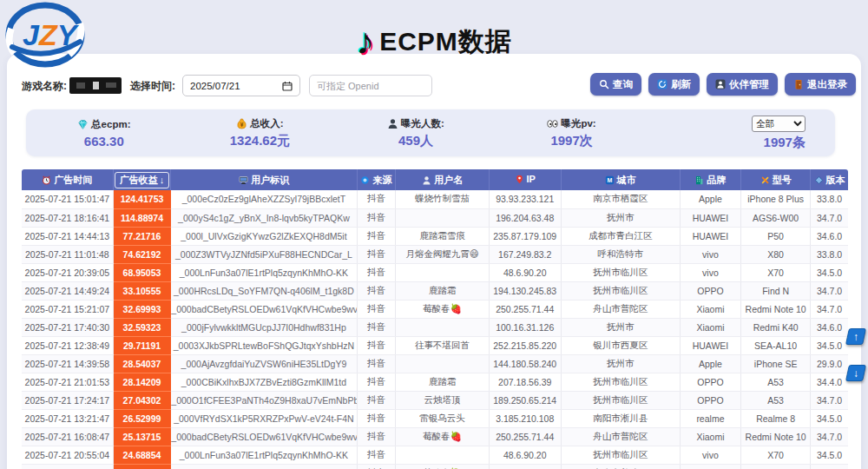  Describe the element at coordinates (142, 236) in the screenshot. I see `cell-revenue: 77.21716` at that location.